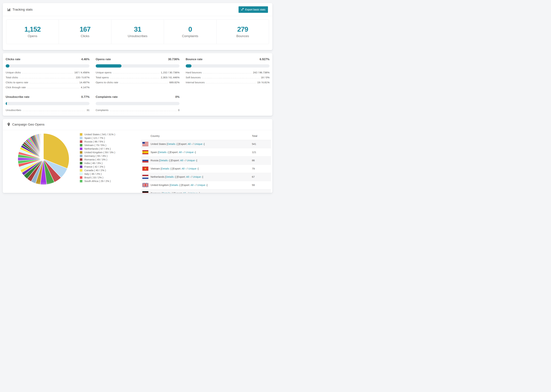 This screenshot has height=392, width=551. What do you see at coordinates (254, 144) in the screenshot?
I see `country-total: 541` at bounding box center [254, 144].